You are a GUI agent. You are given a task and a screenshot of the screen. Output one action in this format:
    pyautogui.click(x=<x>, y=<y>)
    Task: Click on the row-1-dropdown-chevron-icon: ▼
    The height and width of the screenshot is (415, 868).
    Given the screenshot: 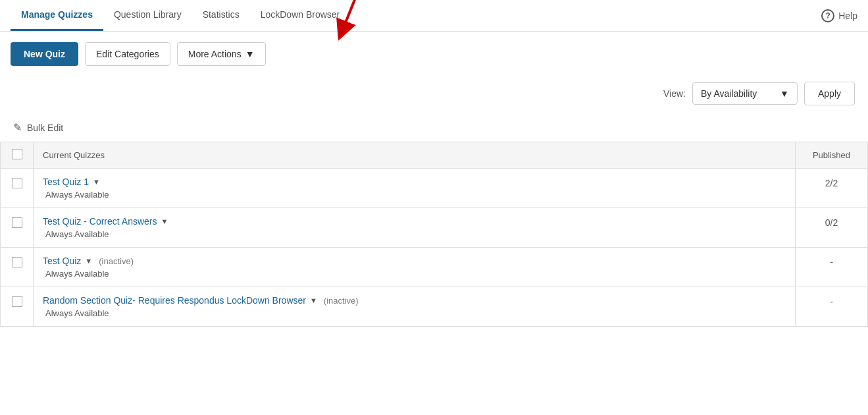 What is the action you would take?
    pyautogui.click(x=96, y=182)
    